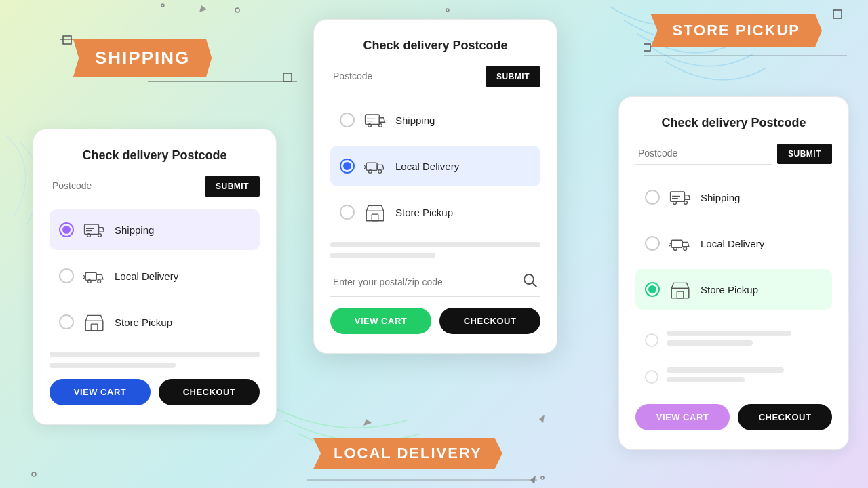 This screenshot has width=868, height=488. What do you see at coordinates (736, 30) in the screenshot?
I see `store-pickup-badge: STORE PICKUP` at bounding box center [736, 30].